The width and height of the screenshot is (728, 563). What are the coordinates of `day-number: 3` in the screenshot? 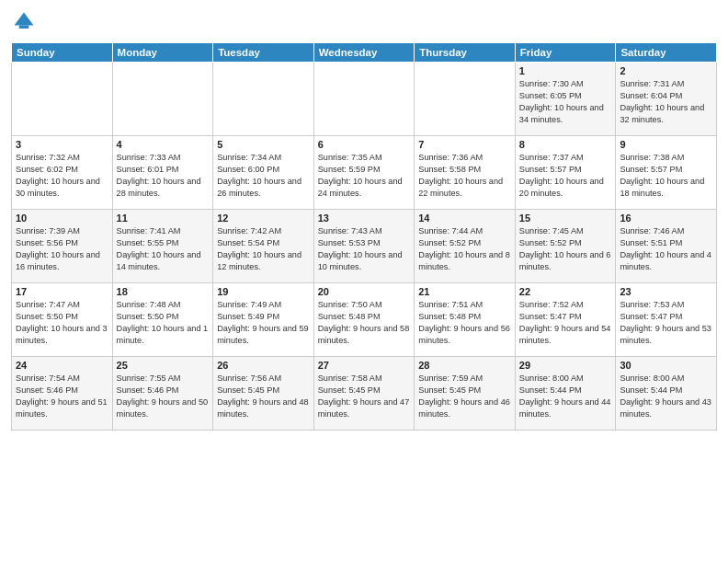 It's located at (63, 144).